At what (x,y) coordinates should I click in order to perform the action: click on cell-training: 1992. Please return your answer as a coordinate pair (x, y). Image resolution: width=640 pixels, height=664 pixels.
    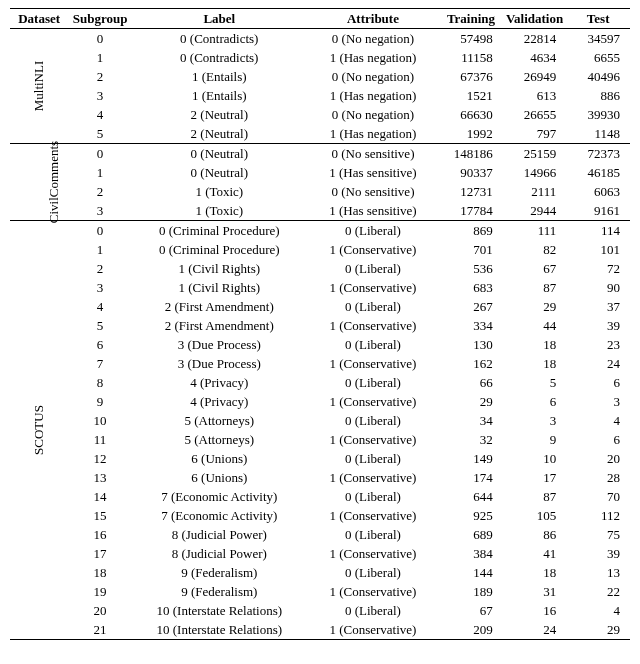
    Looking at the image, I should click on (471, 134).